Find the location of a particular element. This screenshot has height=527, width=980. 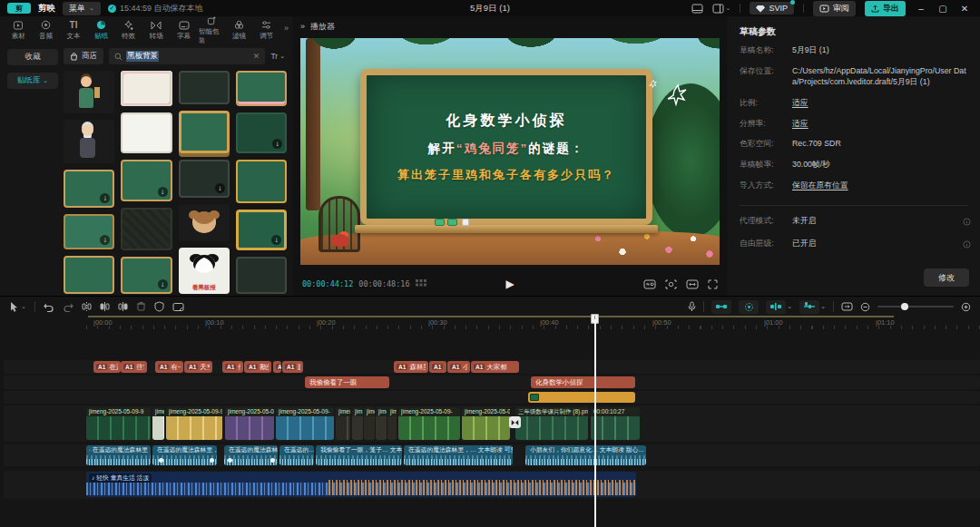

sticker-thumb-white-banner is located at coordinates (146, 89).